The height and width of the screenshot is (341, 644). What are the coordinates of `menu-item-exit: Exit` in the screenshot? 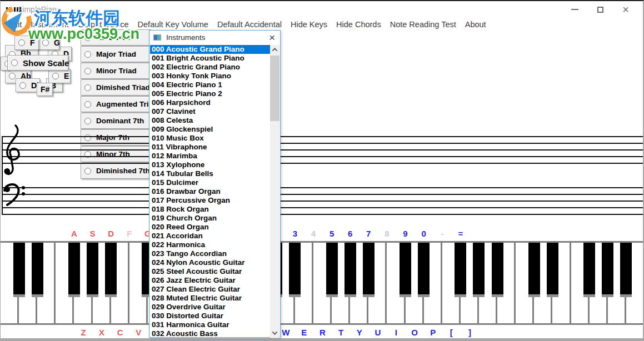 It's located at (15, 24).